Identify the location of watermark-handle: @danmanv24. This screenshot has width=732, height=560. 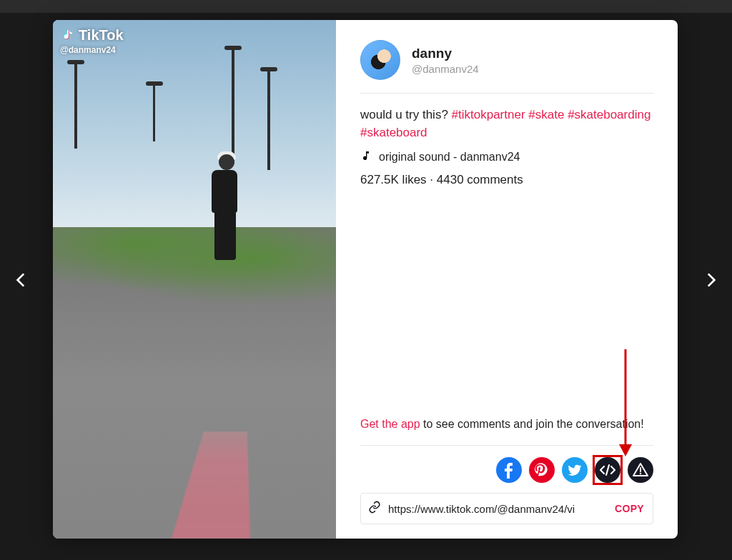
(92, 50).